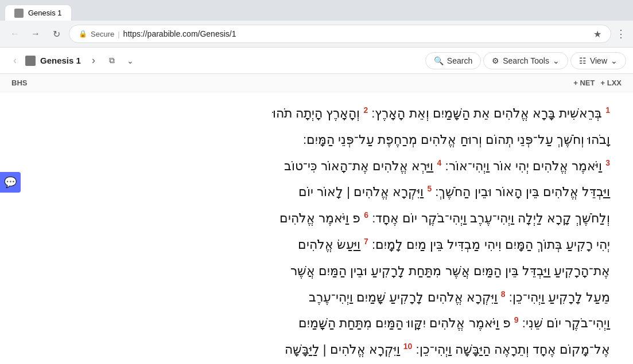  What do you see at coordinates (621, 34) in the screenshot?
I see `browser-menu-icon: ⋮` at bounding box center [621, 34].